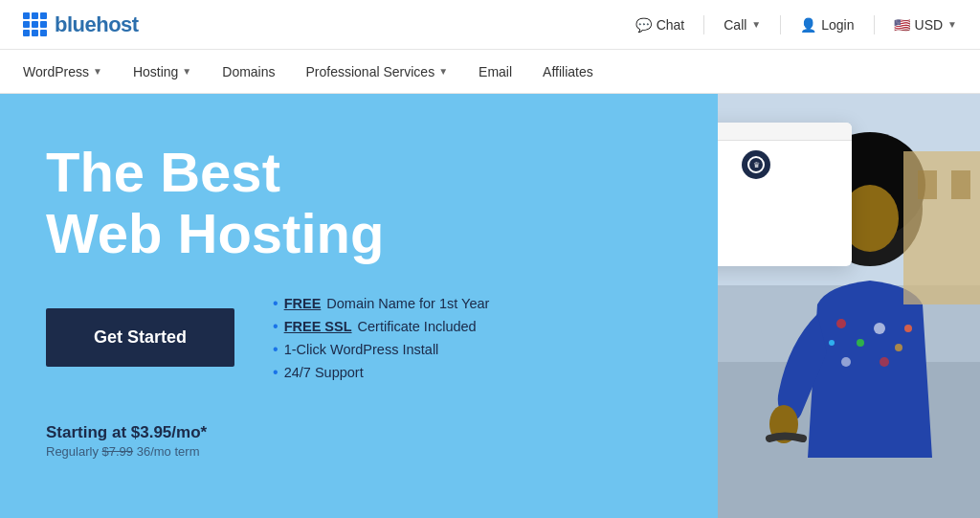 This screenshot has height=518, width=980. Describe the element at coordinates (408, 304) in the screenshot. I see `feature-domain-text: Domain Name for 1st Year` at that location.